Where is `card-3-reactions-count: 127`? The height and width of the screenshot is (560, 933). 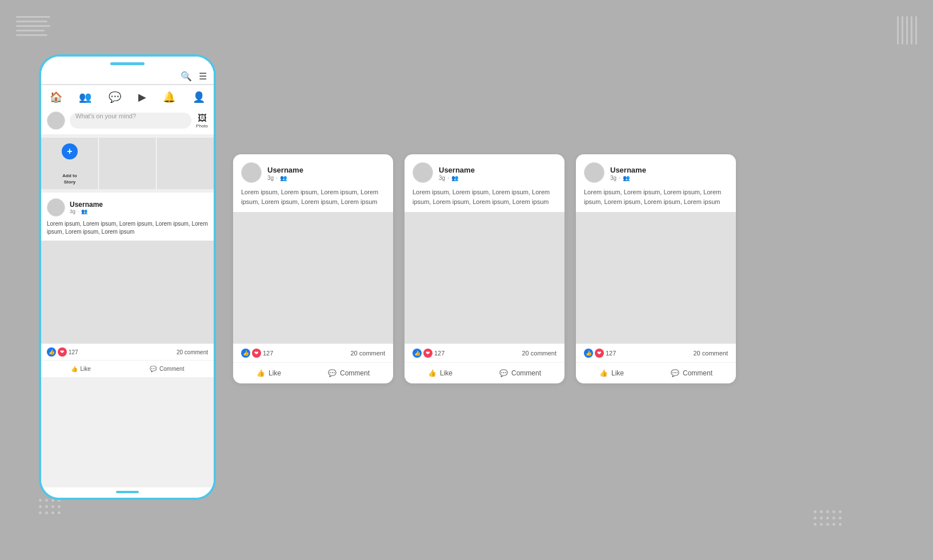
card-3-reactions-count: 127 is located at coordinates (611, 353).